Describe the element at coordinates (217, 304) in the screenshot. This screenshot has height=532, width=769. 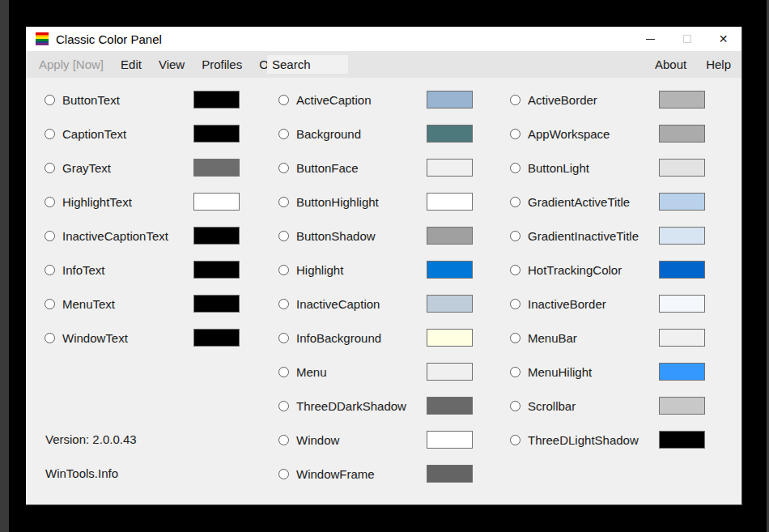
I see `color-swatch-menutext` at that location.